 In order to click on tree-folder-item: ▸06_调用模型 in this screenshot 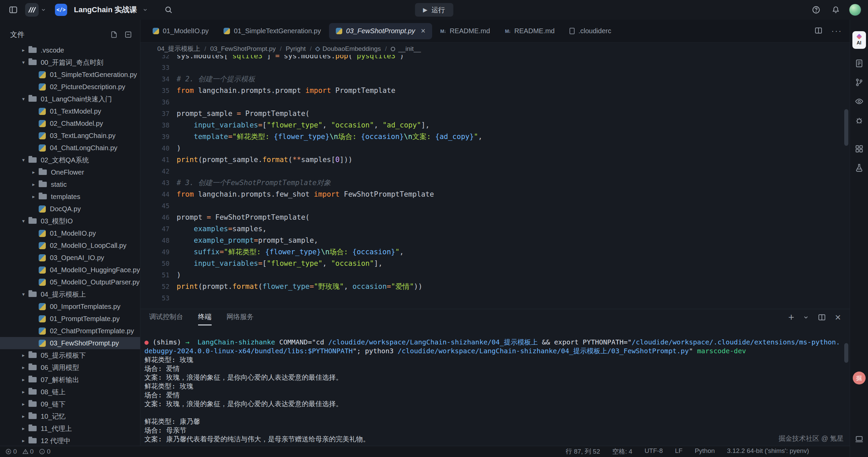, I will do `click(70, 367)`.